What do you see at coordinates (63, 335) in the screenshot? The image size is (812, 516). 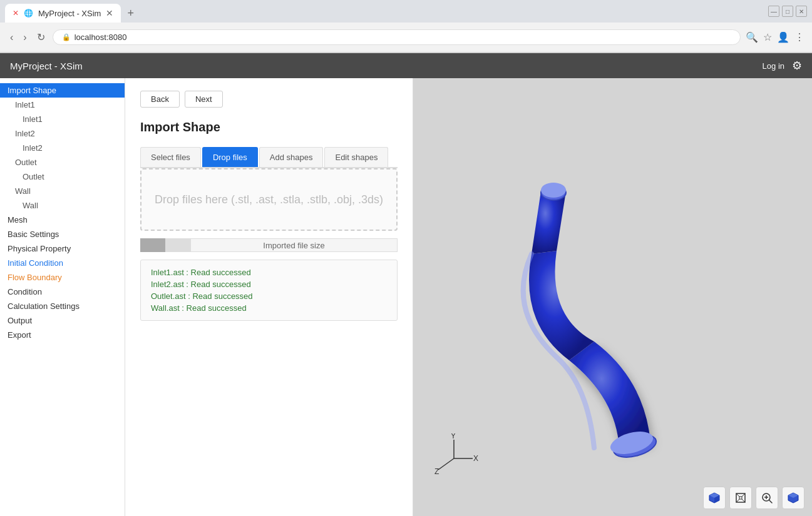 I see `sidebar-item-export: Export` at bounding box center [63, 335].